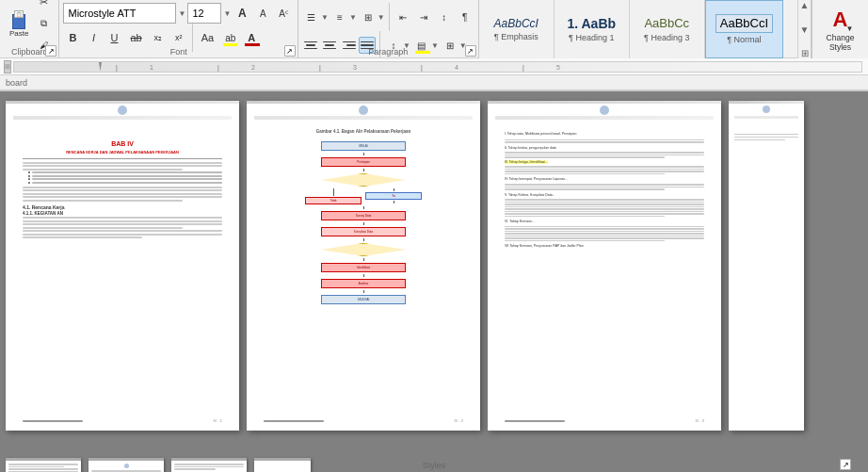 The height and width of the screenshot is (472, 868). What do you see at coordinates (646, 29) in the screenshot?
I see `styles-section: AaBbCcI ¶ Emphasis 1. AaBb ¶ Heading 1 A…` at bounding box center [646, 29].